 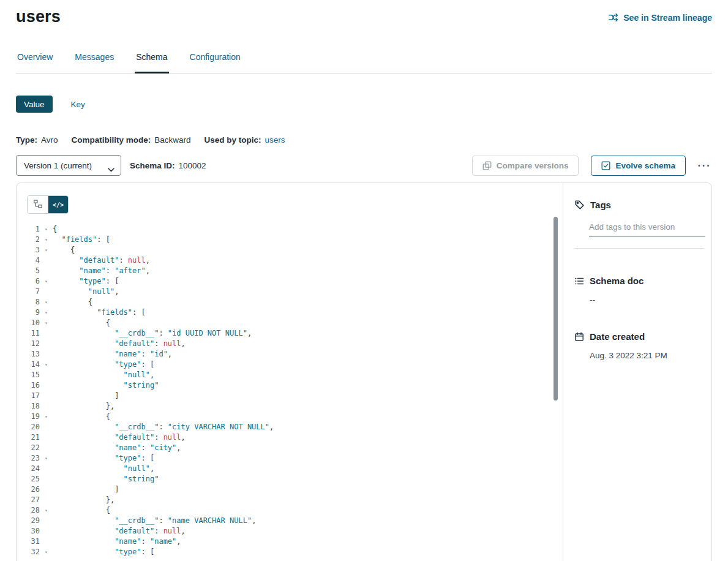 What do you see at coordinates (163, 541) in the screenshot?
I see `code-token: "name"` at bounding box center [163, 541].